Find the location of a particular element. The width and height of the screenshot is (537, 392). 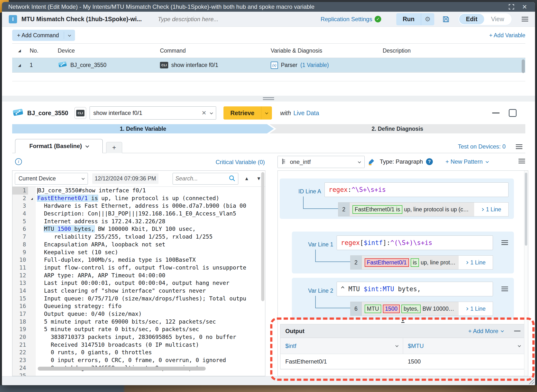

row-command: show interface f0/1 is located at coordinates (195, 65).